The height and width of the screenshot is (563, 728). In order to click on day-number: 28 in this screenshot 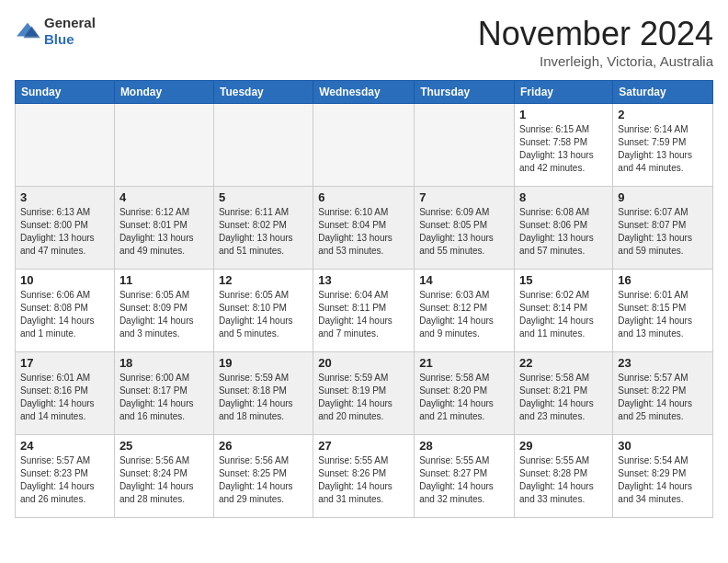, I will do `click(464, 445)`.